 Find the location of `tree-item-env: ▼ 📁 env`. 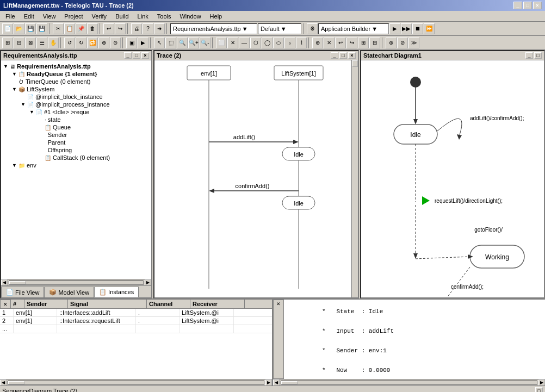

tree-item-env: ▼ 📁 env is located at coordinates (76, 165).